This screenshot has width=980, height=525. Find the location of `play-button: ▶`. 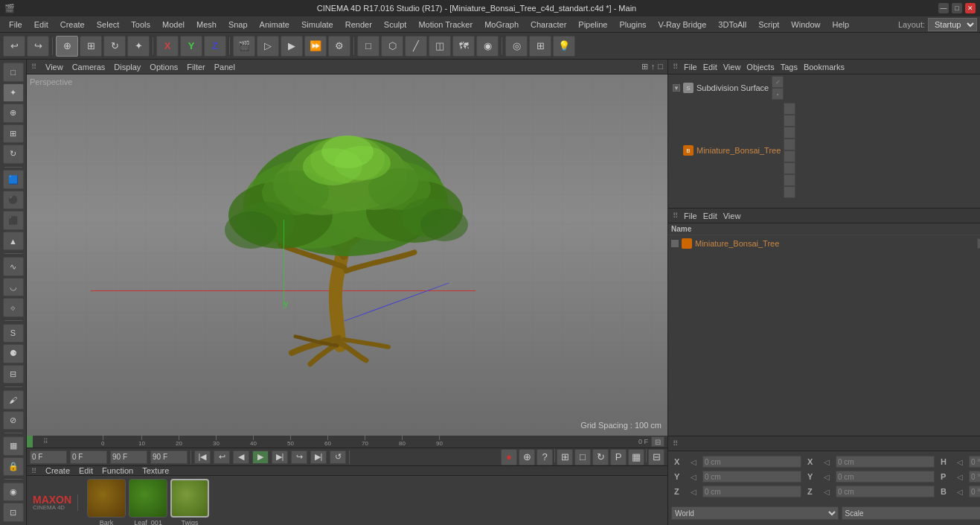

play-button: ▶ is located at coordinates (260, 457).